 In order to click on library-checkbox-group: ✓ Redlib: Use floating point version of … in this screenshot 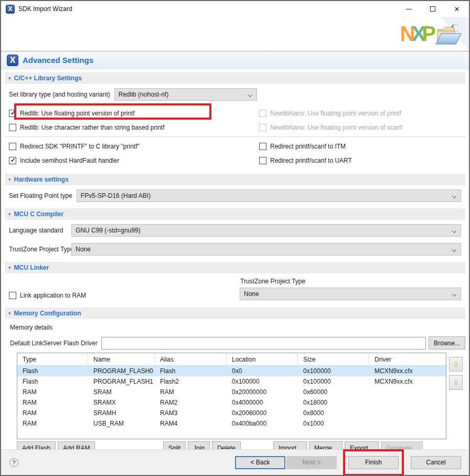, I will do `click(235, 136)`.